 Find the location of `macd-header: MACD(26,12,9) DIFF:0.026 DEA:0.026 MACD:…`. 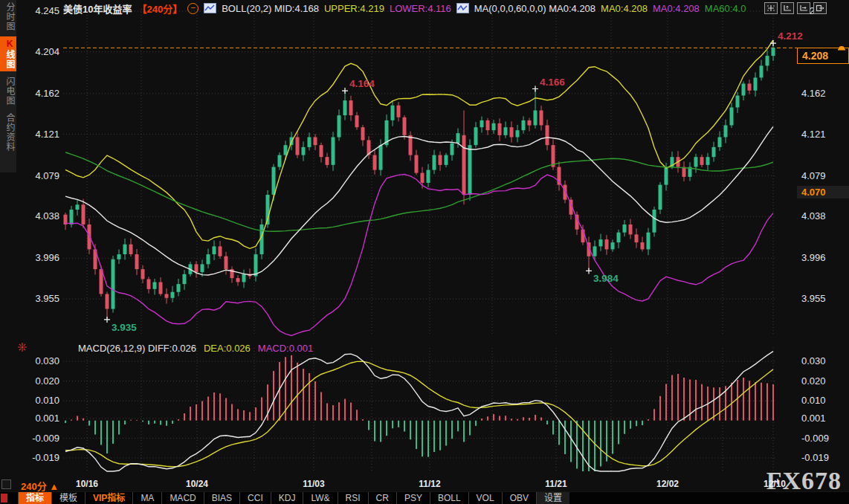

macd-header: MACD(26,12,9) DIFF:0.026 DEA:0.026 MACD:… is located at coordinates (196, 348).